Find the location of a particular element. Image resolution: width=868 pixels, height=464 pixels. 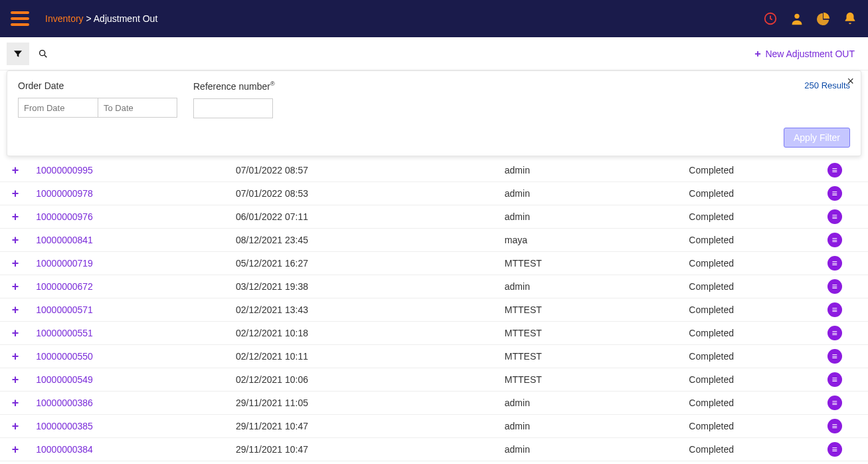

table-row: +1000000097807/01/2022 08:53adminComplet… is located at coordinates (434, 193).